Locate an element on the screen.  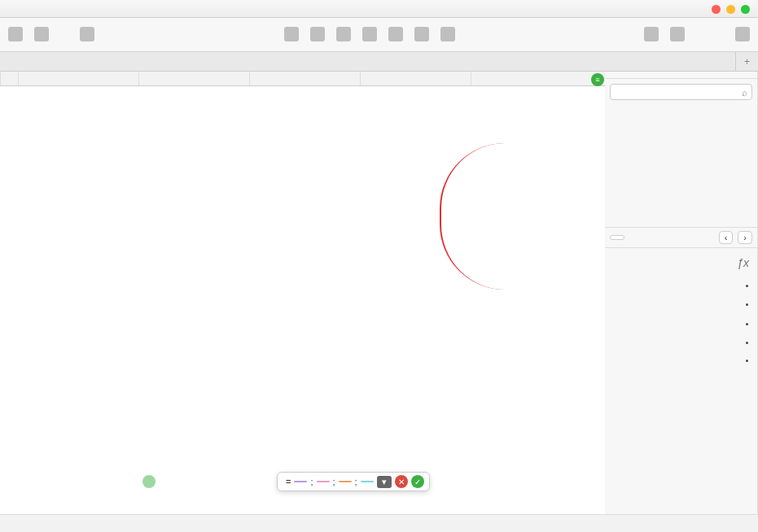
chart-button is located at coordinates (396, 35).